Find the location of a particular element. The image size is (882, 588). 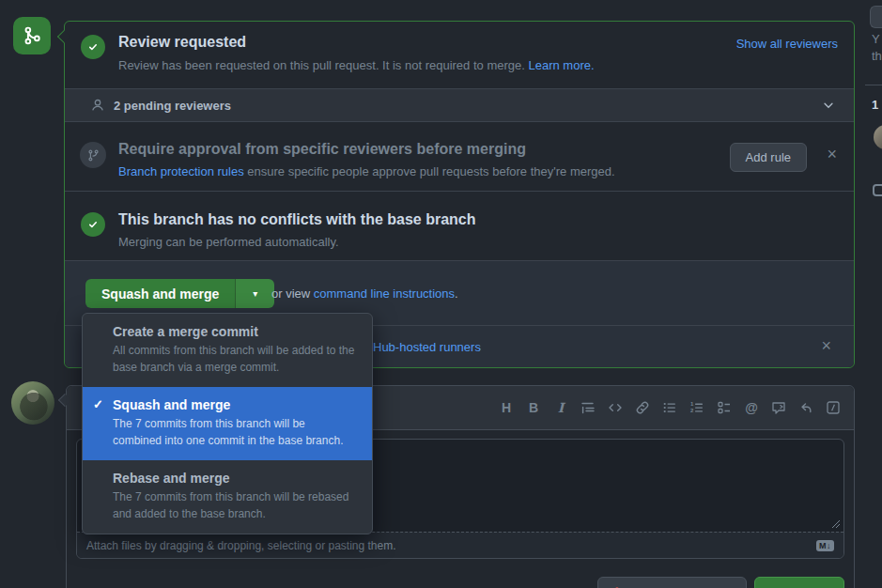

italic-icon: I is located at coordinates (561, 408).